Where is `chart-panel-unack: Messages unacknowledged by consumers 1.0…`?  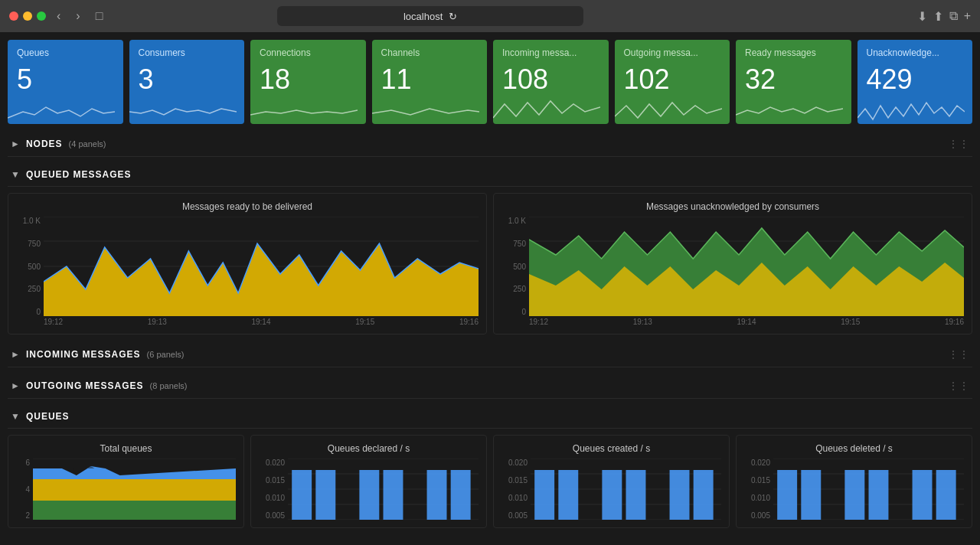 chart-panel-unack: Messages unacknowledged by consumers 1.0… is located at coordinates (733, 263).